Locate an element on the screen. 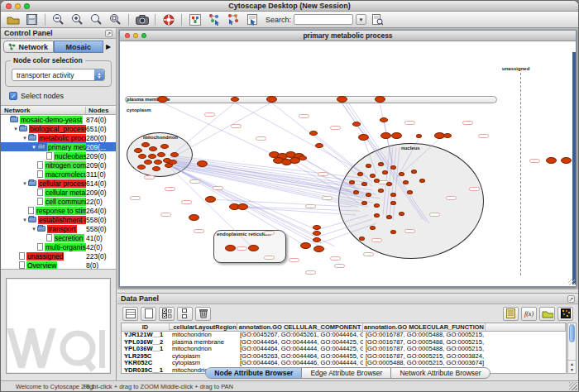 The image size is (579, 392). table-cell: [GO:0045263, GO:0044464, GO:0044455, G..… is located at coordinates (300, 357).